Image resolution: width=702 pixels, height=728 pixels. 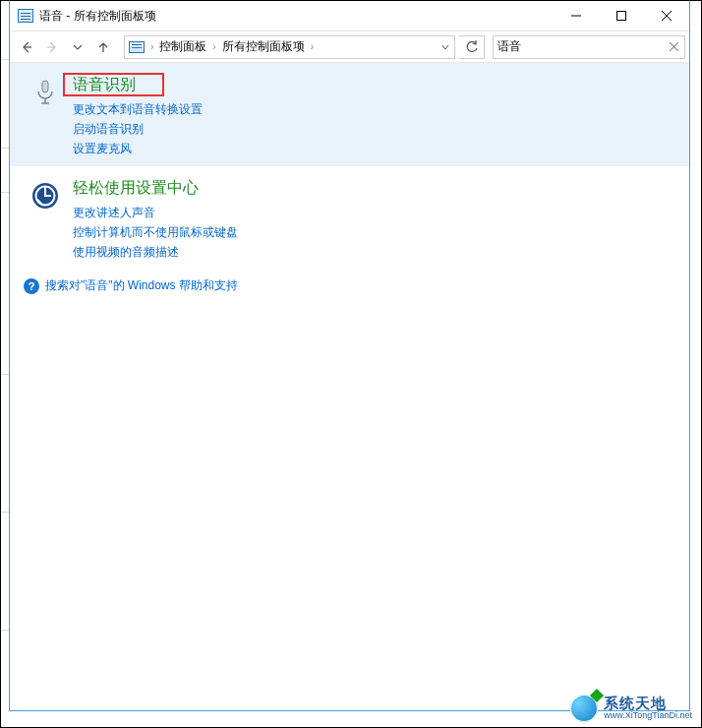 I want to click on result-sublink: 启动语音识别, so click(x=376, y=129).